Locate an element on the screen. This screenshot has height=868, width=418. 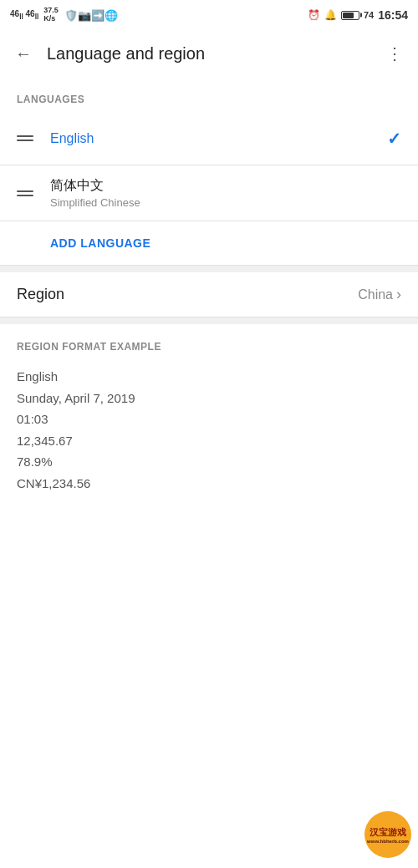
region-row: Region China › is located at coordinates (209, 295).